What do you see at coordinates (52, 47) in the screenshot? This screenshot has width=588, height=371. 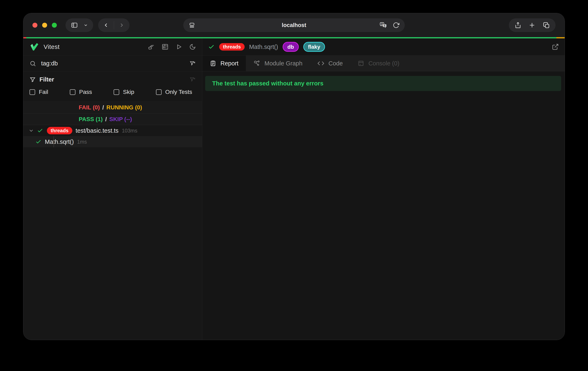 I see `app-title: Vitest` at bounding box center [52, 47].